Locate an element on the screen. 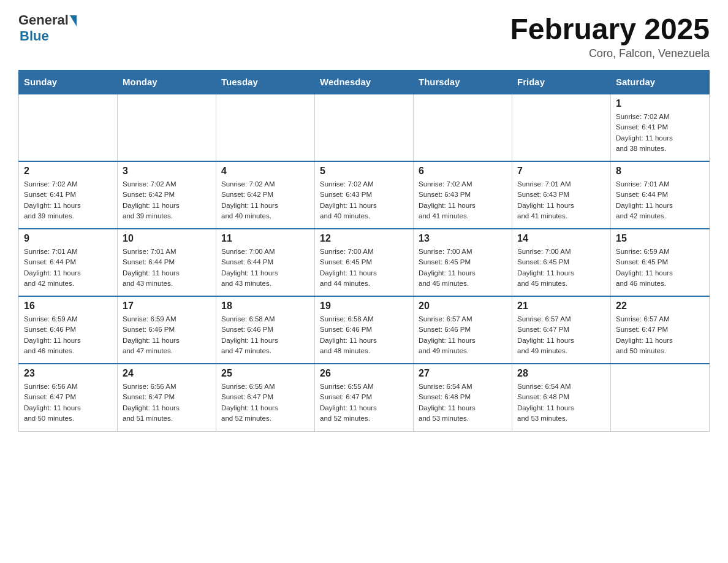 The height and width of the screenshot is (563, 728). day-number: 6 is located at coordinates (463, 171).